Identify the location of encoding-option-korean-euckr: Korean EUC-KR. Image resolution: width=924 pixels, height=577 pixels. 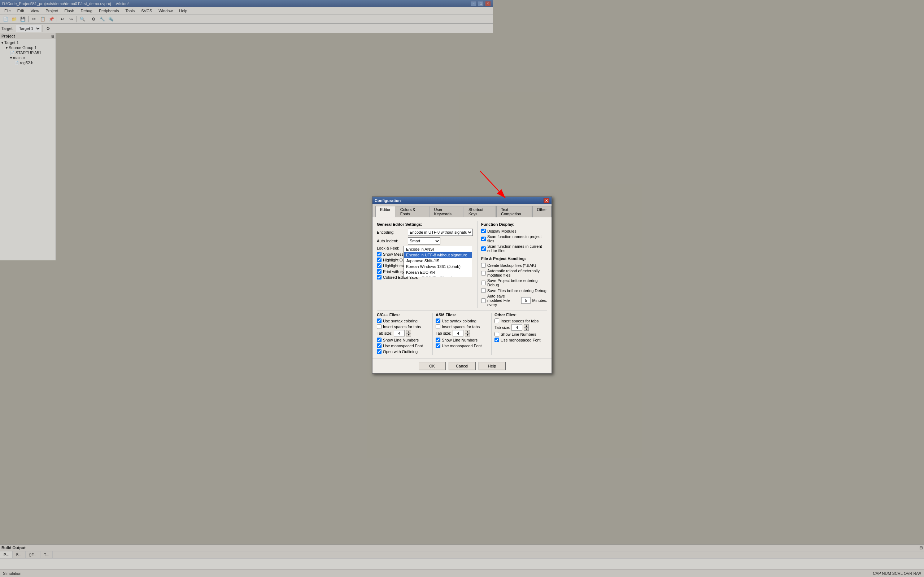
(438, 272).